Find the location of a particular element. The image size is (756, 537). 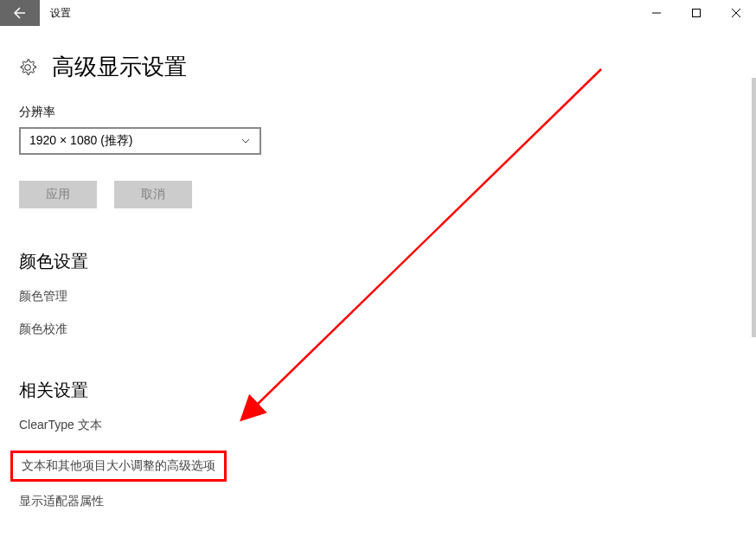

arrow-left-icon is located at coordinates (20, 13).